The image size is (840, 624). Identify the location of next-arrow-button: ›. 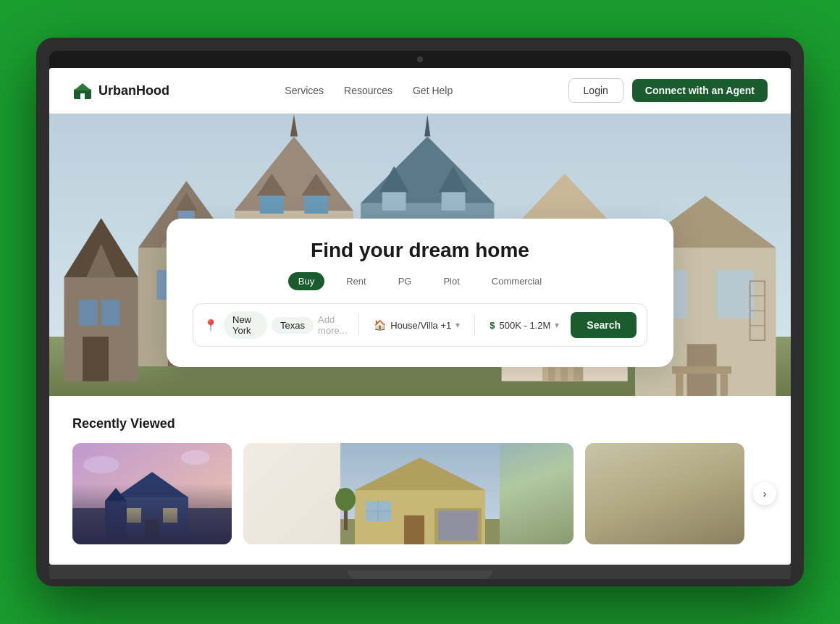
(765, 494).